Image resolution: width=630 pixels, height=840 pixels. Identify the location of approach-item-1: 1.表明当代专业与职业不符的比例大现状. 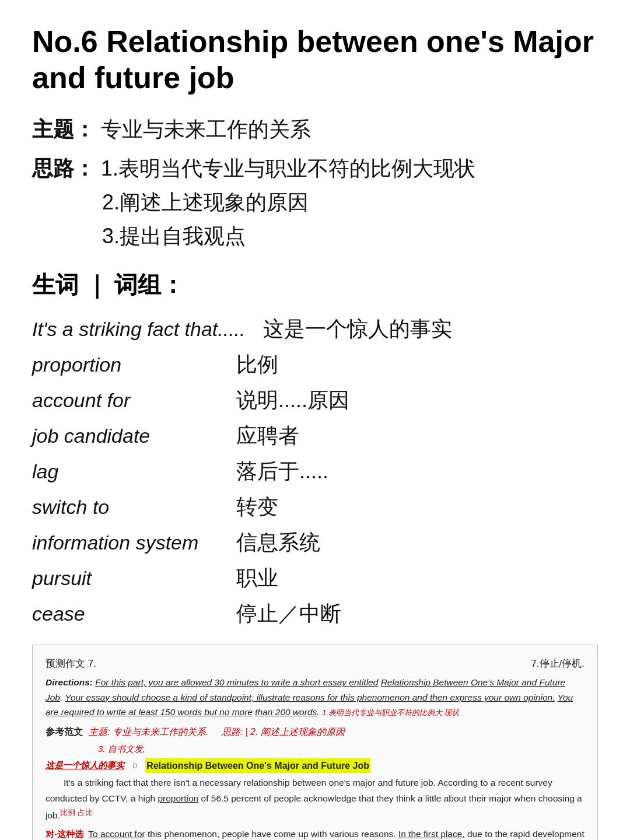
(288, 168).